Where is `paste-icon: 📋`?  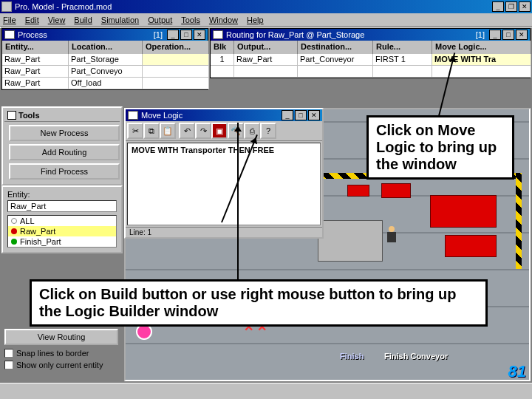
paste-icon: 📋 is located at coordinates (168, 131).